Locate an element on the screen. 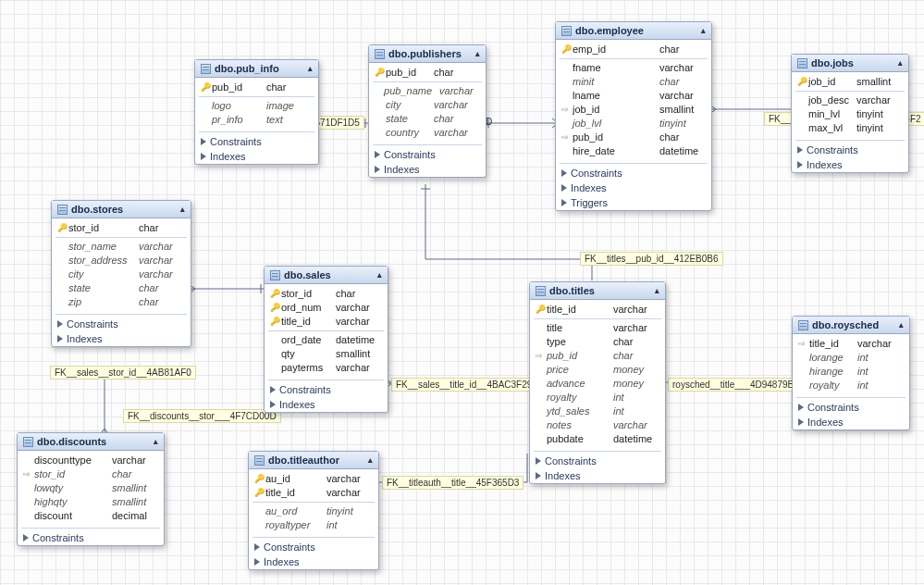  table-sales: dbo.sales▴🔑stor_idchar🔑ord_numvarchar🔑ti… is located at coordinates (326, 339).